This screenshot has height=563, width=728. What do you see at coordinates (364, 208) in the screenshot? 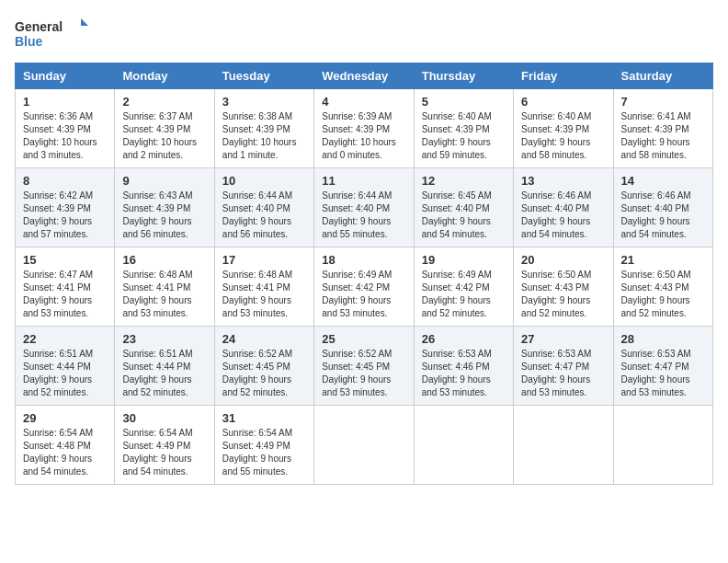
I see `calendar-cell: 11Sunrise: 6:44 AM Sunset: 4:40 PM Dayli…` at bounding box center [364, 208].